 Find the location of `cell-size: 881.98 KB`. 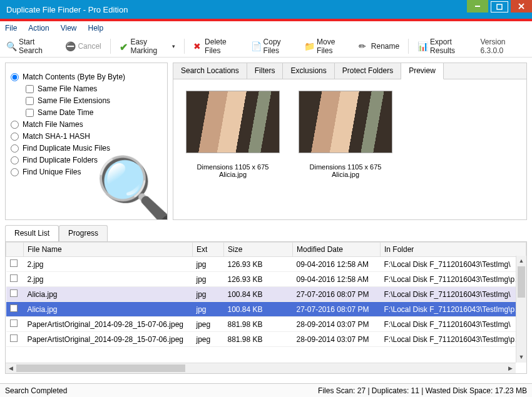

cell-size: 881.98 KB is located at coordinates (258, 324).